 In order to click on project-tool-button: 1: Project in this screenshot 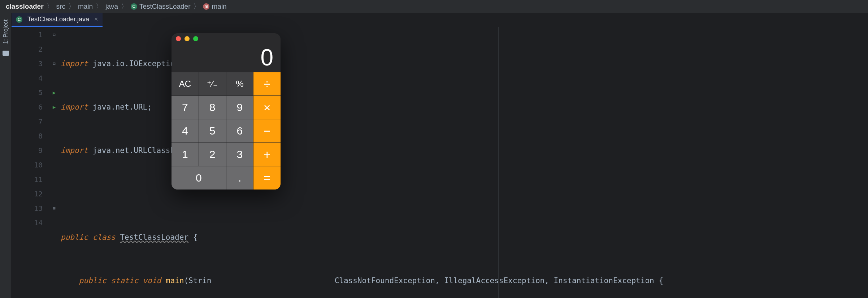, I will do `click(6, 32)`.